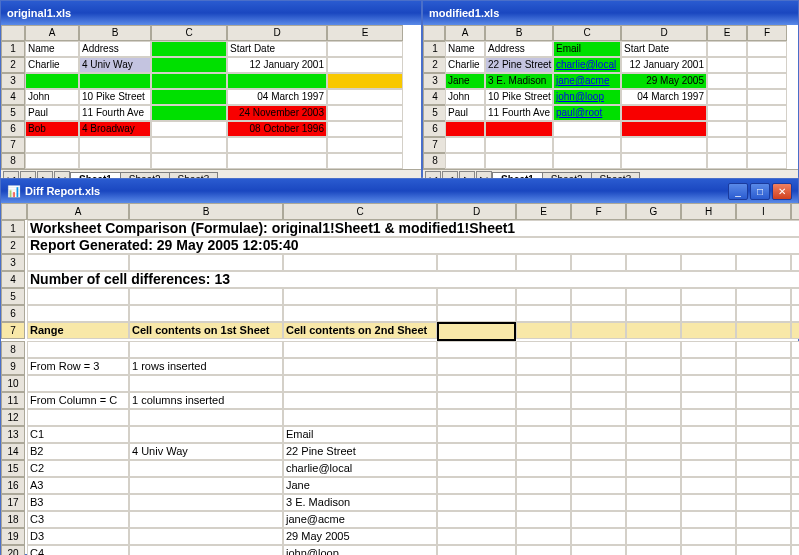 The width and height of the screenshot is (799, 555). Describe the element at coordinates (360, 486) in the screenshot. I see `cell: Jane` at that location.